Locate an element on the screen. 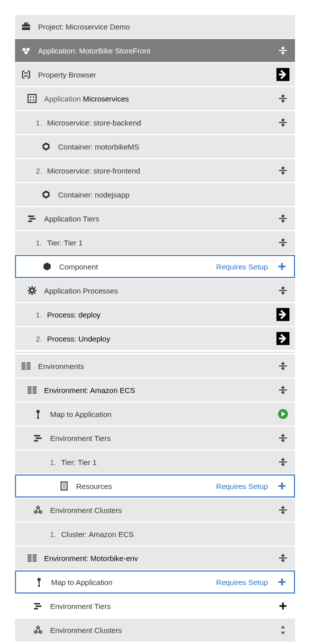  environment-row: Environment: Motorbike-env is located at coordinates (155, 558).